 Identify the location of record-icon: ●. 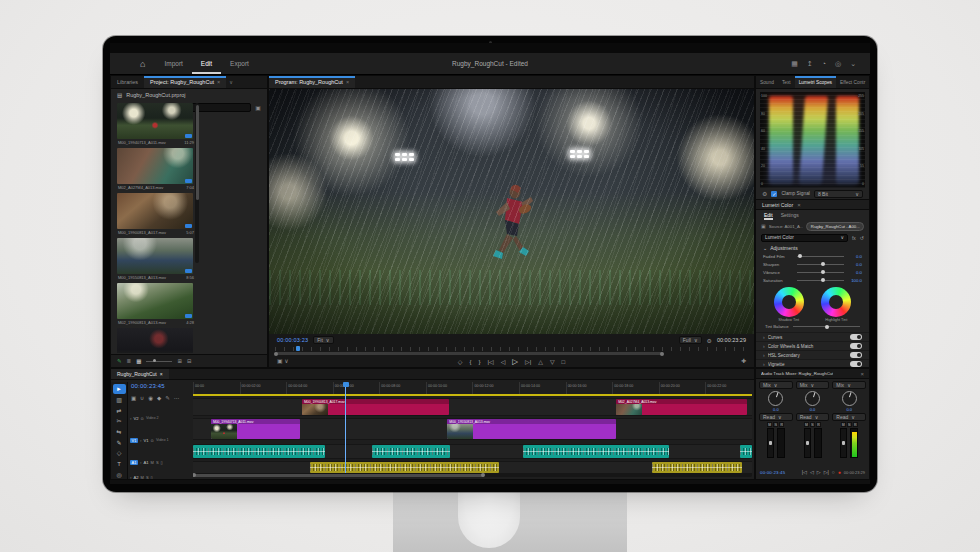
(840, 472).